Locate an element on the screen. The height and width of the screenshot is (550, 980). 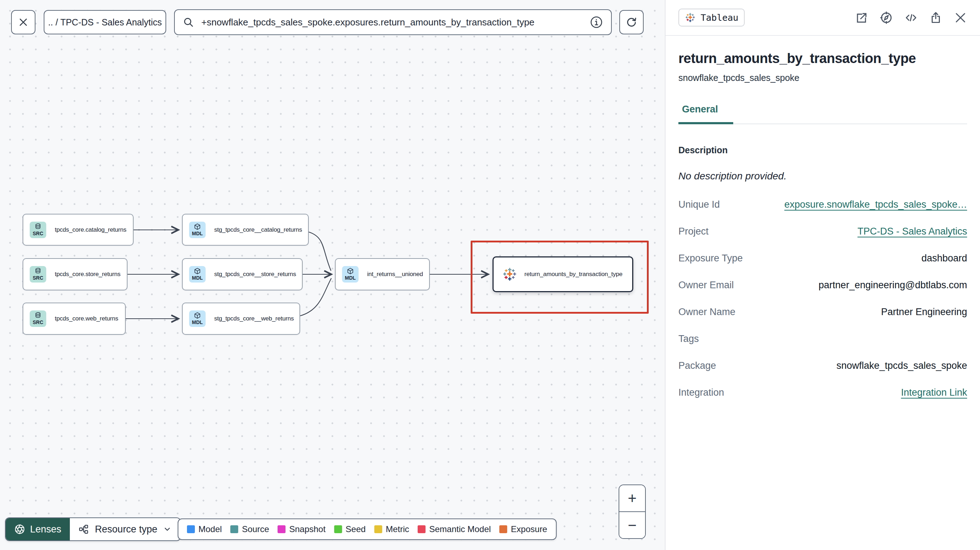
resource-type-dropdown: Resource type is located at coordinates (125, 529).